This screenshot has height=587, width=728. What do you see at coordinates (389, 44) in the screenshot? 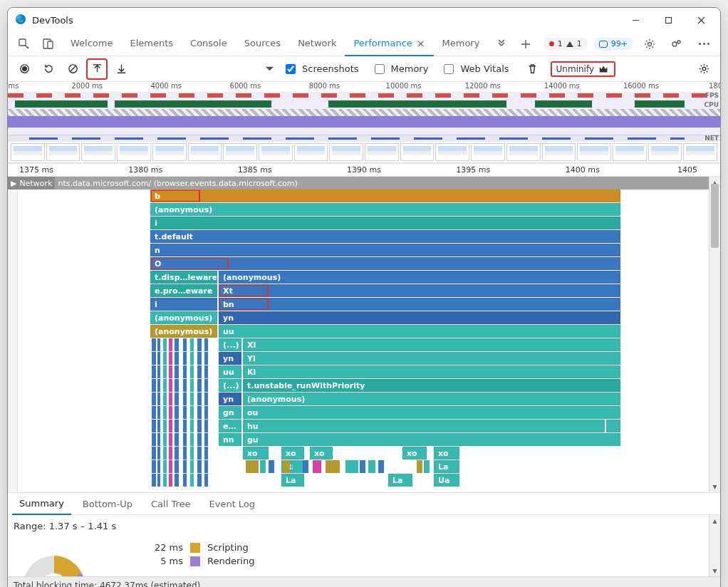
I see `tab-performance: Performance×` at bounding box center [389, 44].